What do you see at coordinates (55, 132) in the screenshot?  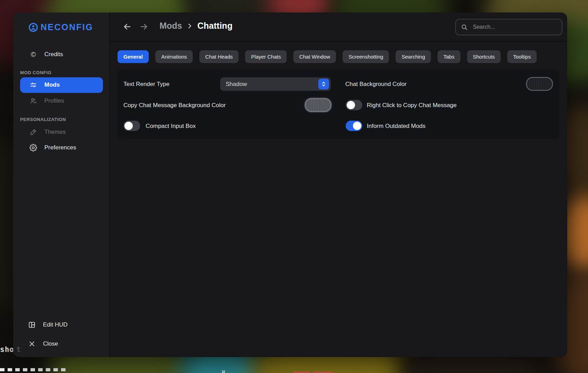 I see `sidebar-item-label: Themes` at bounding box center [55, 132].